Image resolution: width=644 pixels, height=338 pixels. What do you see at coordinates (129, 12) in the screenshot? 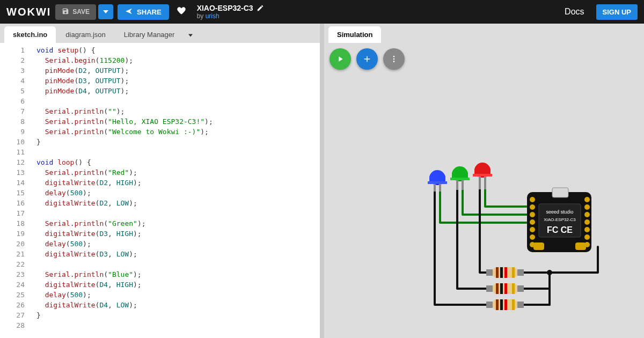
I see `share-icon` at bounding box center [129, 12].